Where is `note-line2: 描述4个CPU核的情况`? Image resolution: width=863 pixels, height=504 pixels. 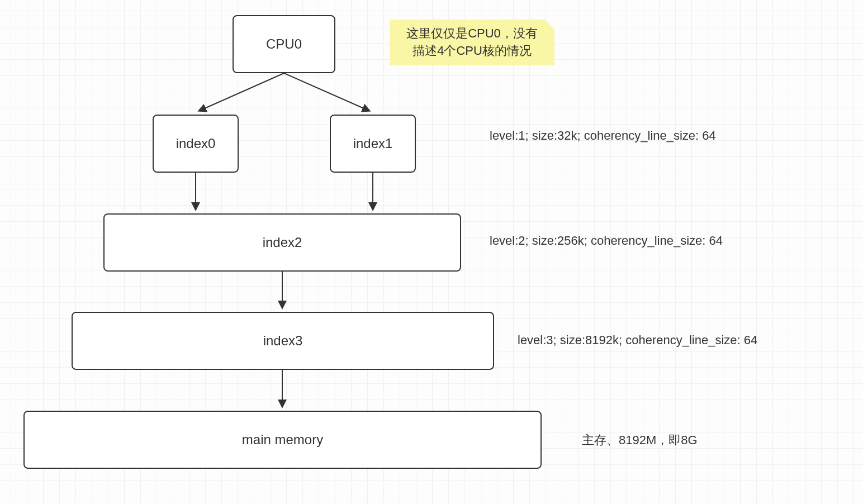 note-line2: 描述4个CPU核的情况 is located at coordinates (472, 51).